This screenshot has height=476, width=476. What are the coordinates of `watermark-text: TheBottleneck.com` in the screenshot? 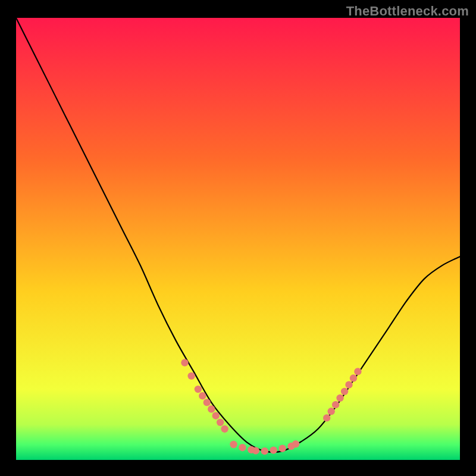 It's located at (408, 11).